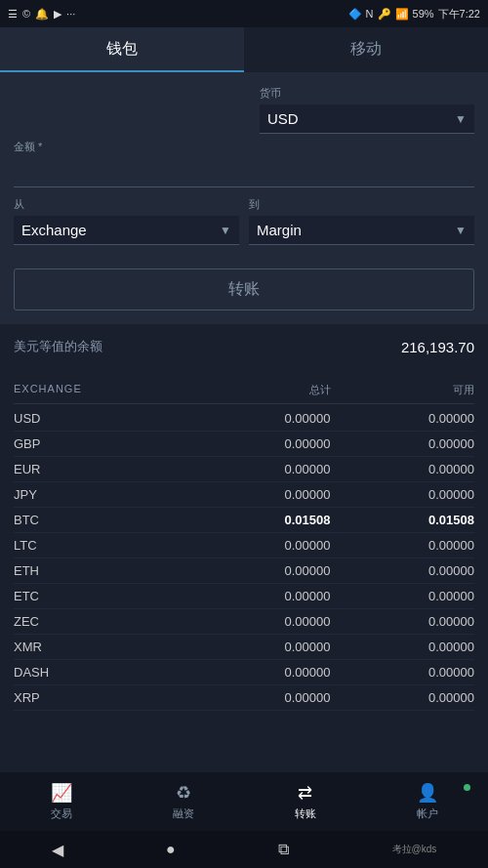 The width and height of the screenshot is (488, 868). Describe the element at coordinates (244, 221) in the screenshot. I see `from-to-row: 从 Exchange ▼ 到 Margin ▼` at that location.